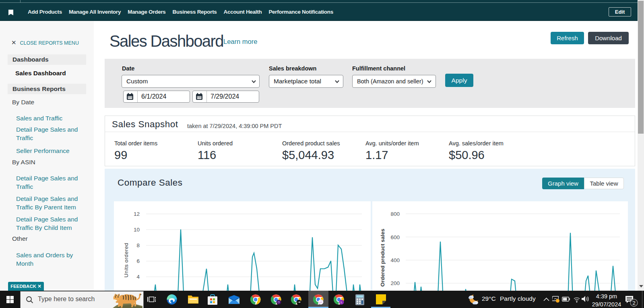 The height and width of the screenshot is (308, 644). What do you see at coordinates (395, 260) in the screenshot?
I see `svg-text: 400` at bounding box center [395, 260].